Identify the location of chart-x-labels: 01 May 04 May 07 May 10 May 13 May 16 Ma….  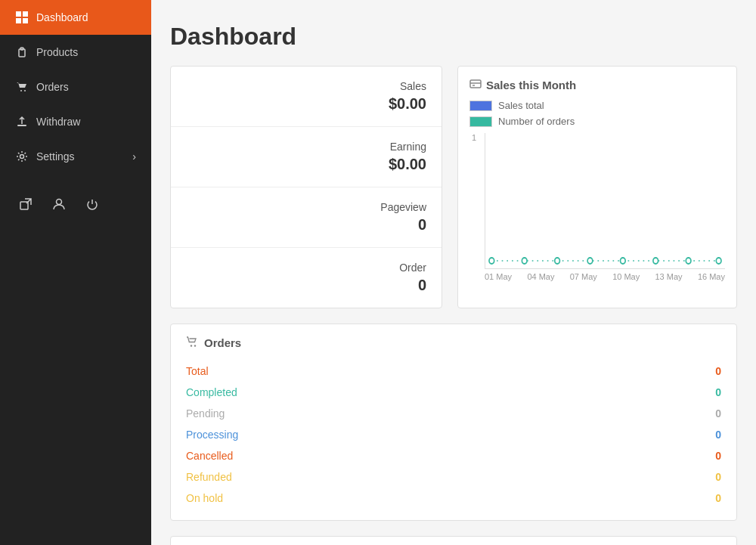
(605, 277).